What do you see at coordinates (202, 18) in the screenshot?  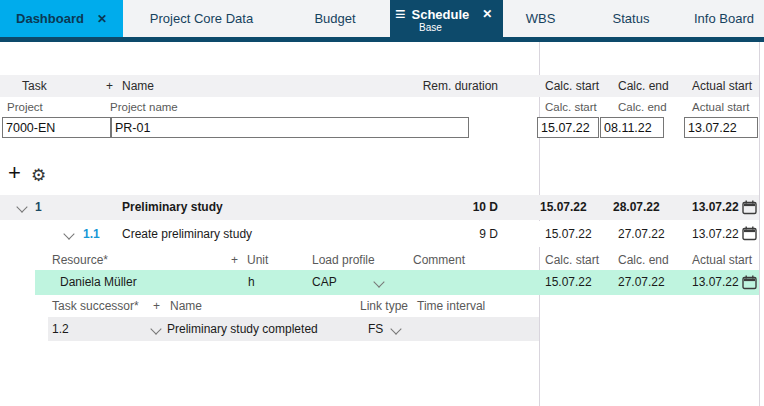 I see `tab-project-core-data-label: Project Core Data` at bounding box center [202, 18].